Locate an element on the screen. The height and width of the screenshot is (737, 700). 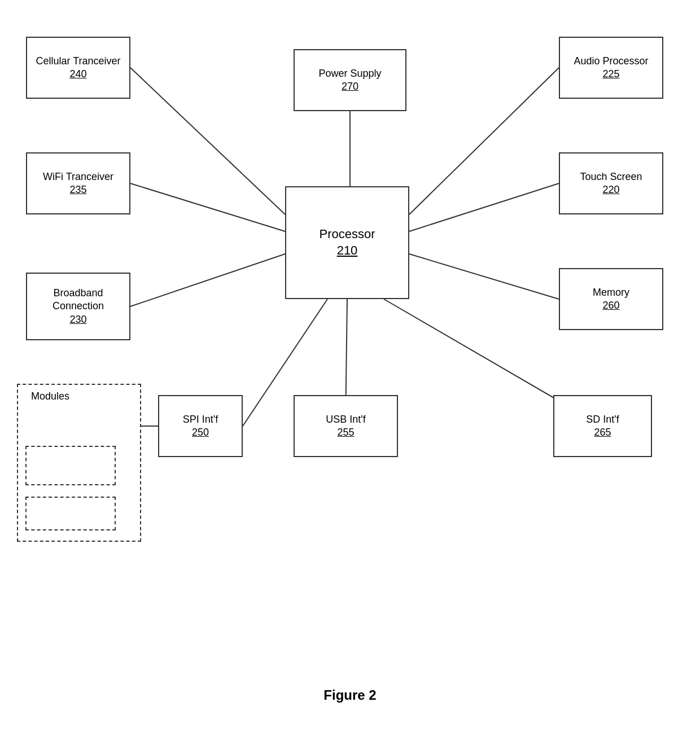
modules-label: Modules is located at coordinates (50, 396).